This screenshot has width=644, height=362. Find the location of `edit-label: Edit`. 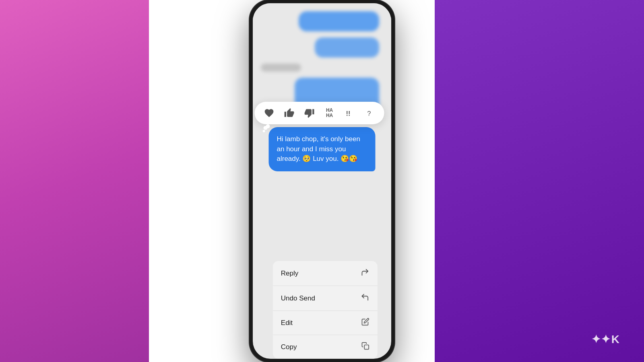

edit-label: Edit is located at coordinates (287, 323).